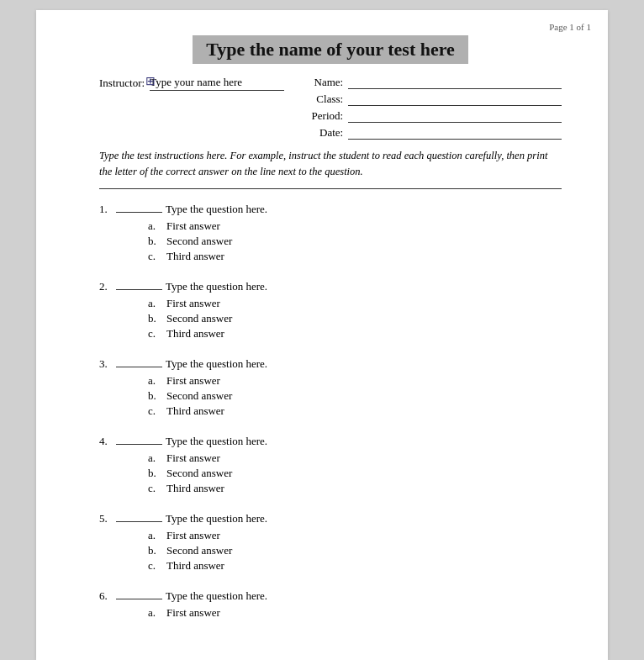 This screenshot has width=644, height=660. What do you see at coordinates (330, 232) in the screenshot?
I see `question-item: 1.Type the question here.a.First answerb…` at bounding box center [330, 232].